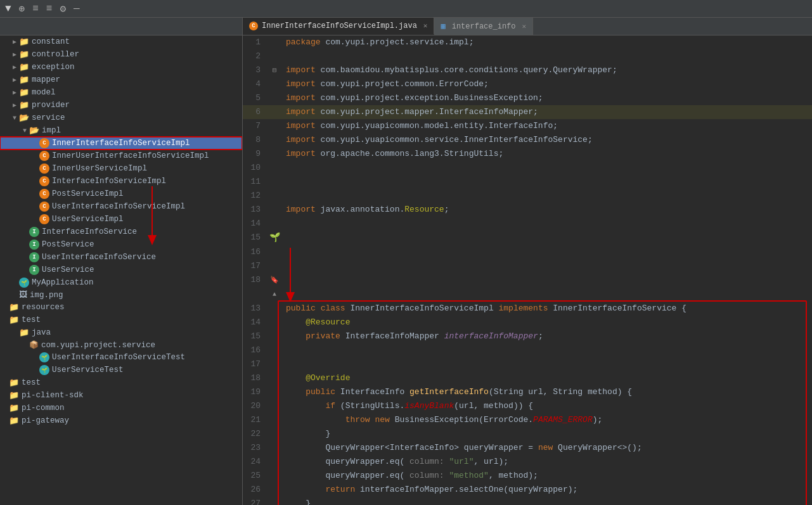  I want to click on label-MyApplication: MyApplication, so click(137, 283).